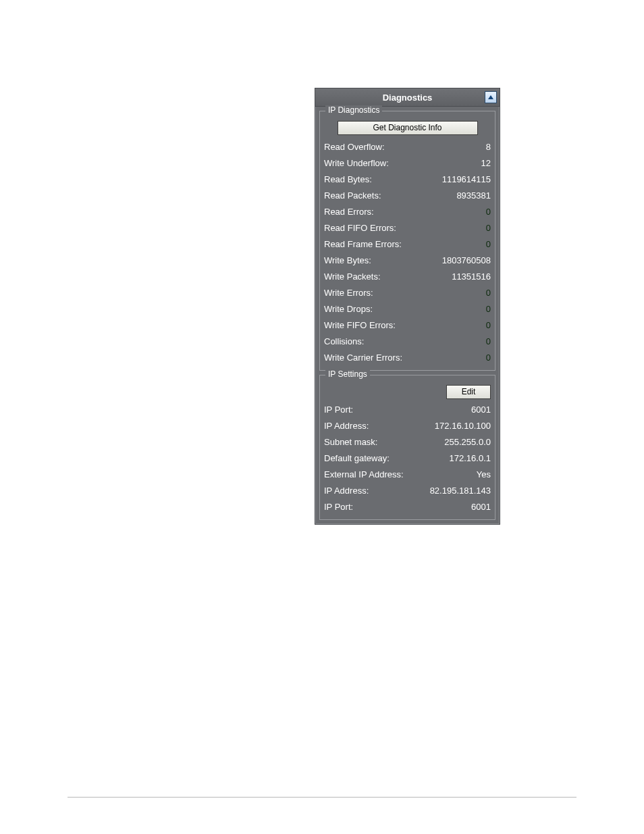 The image size is (644, 834). What do you see at coordinates (408, 293) in the screenshot?
I see `diagnostics-row: Write Errors:0` at bounding box center [408, 293].